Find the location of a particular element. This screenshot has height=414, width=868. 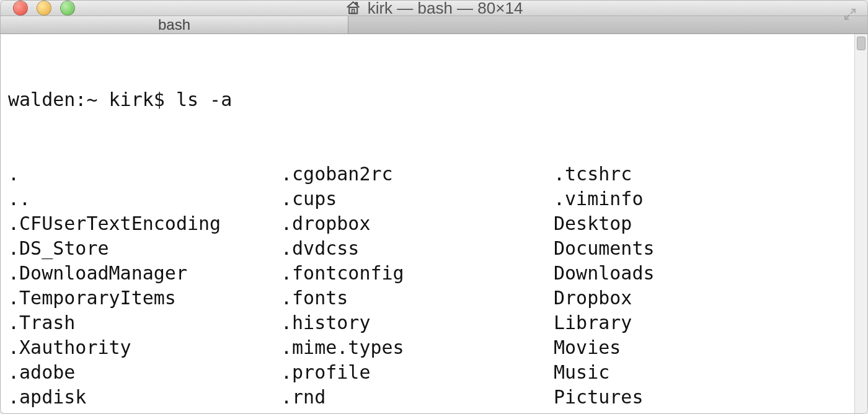

tab-bar: bash is located at coordinates (434, 25).